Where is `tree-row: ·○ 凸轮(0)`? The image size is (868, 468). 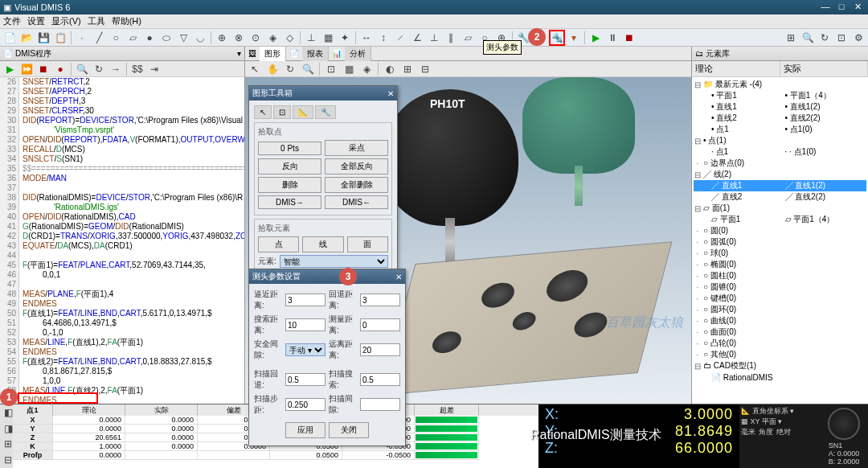
tree-row: ·○ 凸轮(0) is located at coordinates (780, 343).